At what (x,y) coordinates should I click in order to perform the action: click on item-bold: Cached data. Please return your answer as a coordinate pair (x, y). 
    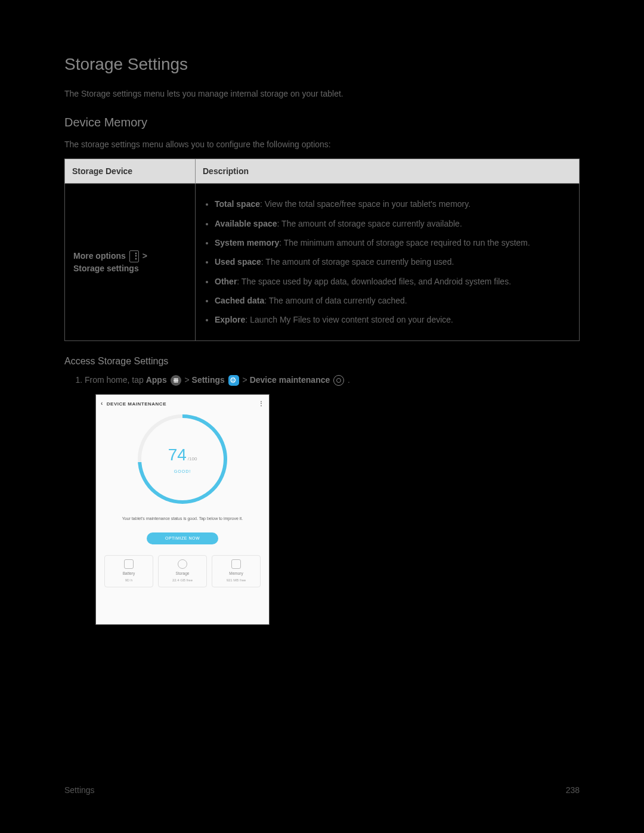
    Looking at the image, I should click on (240, 301).